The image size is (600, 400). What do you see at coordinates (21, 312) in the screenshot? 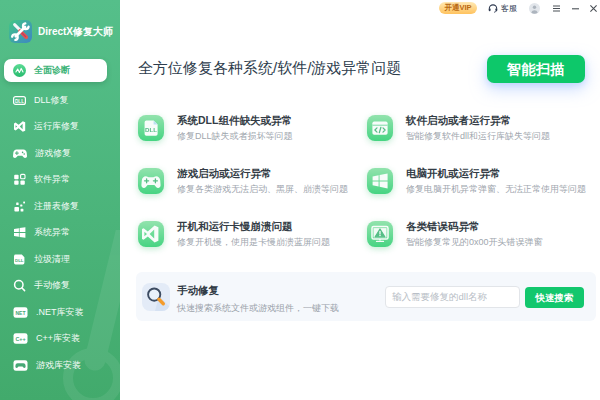
I see `svg-text: NET` at bounding box center [21, 312].